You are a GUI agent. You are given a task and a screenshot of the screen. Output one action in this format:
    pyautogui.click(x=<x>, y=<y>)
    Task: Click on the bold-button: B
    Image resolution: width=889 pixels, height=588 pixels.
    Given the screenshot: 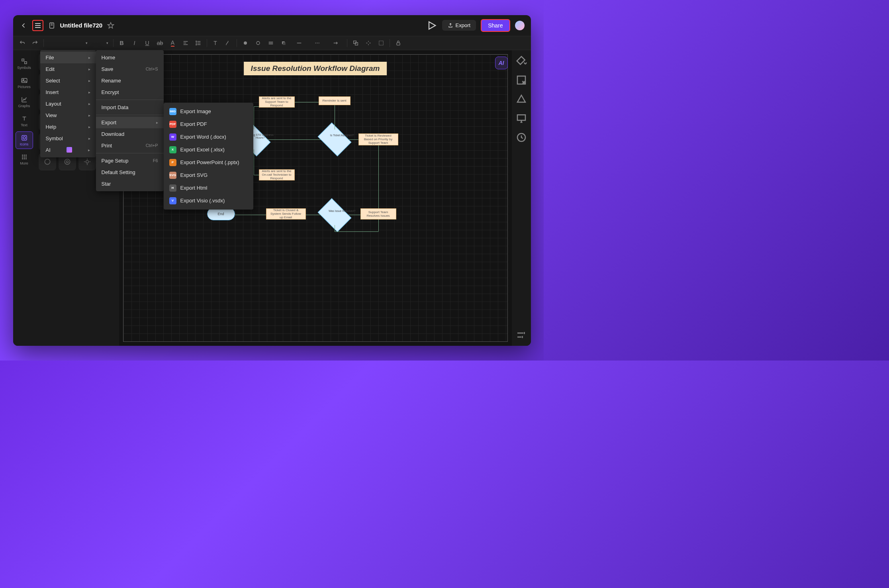 What is the action you would take?
    pyautogui.click(x=122, y=43)
    